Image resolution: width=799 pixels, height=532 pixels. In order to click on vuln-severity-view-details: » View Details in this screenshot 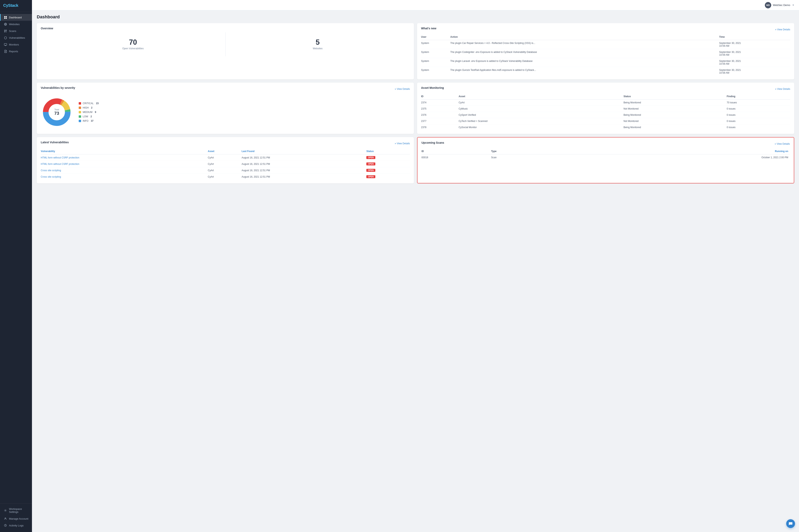, I will do `click(402, 89)`.